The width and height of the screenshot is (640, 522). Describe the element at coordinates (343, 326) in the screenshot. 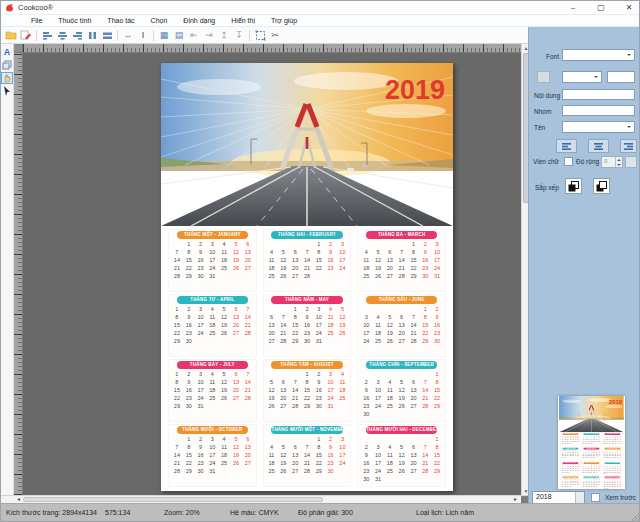

I see `day-cell: 19` at that location.